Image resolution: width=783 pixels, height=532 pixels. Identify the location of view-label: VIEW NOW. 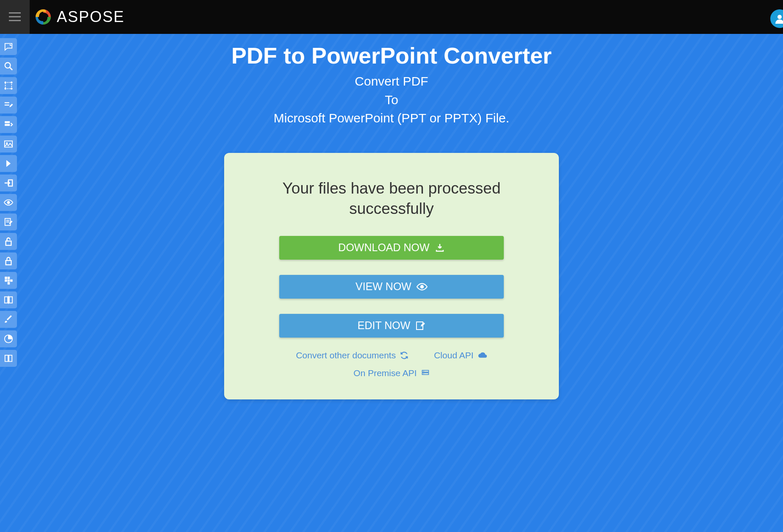
(383, 286).